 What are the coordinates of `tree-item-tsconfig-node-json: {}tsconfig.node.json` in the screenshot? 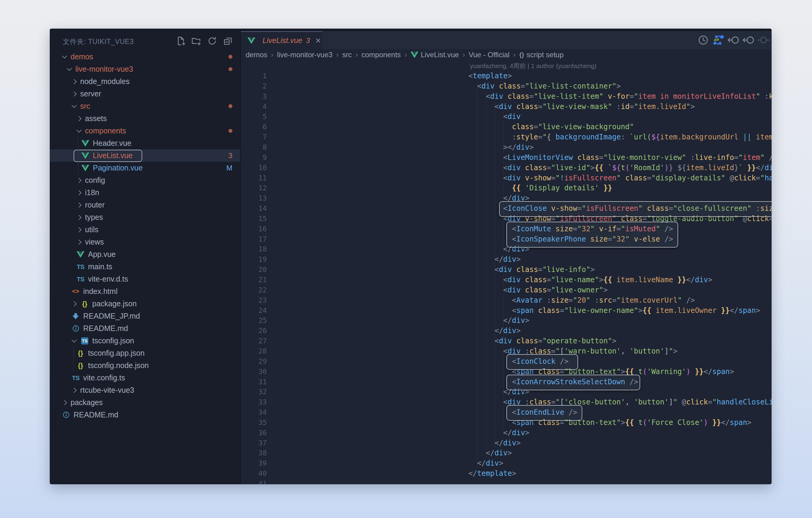 It's located at (145, 365).